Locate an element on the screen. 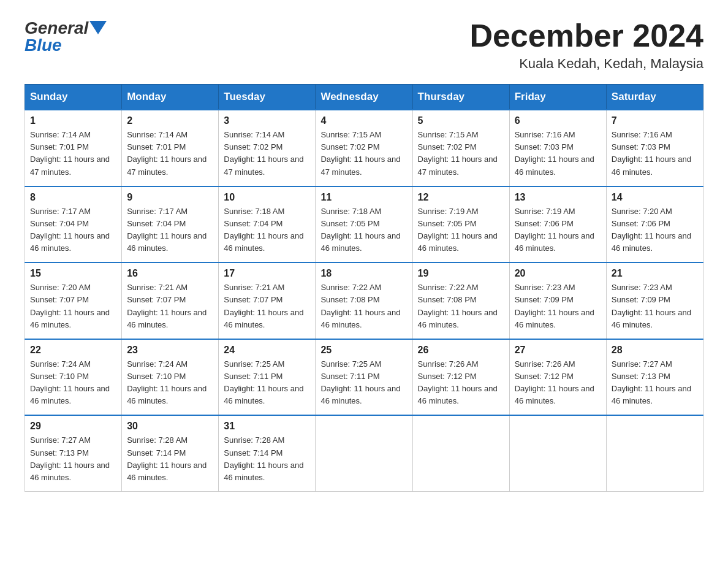 This screenshot has width=728, height=563. day-number: 28 is located at coordinates (654, 350).